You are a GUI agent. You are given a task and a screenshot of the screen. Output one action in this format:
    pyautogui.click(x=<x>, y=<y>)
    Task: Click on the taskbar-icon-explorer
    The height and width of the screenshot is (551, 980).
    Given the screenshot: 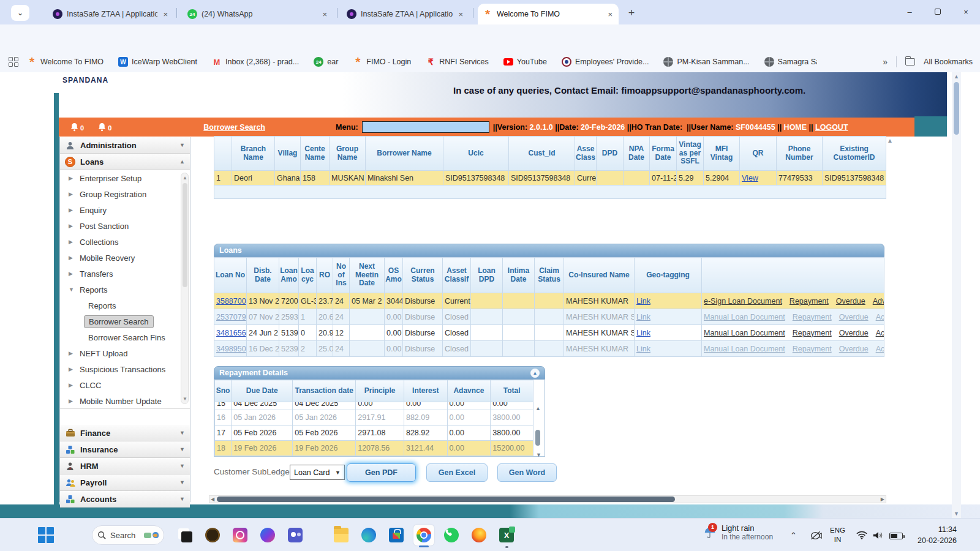 What is the action you would take?
    pyautogui.click(x=341, y=535)
    